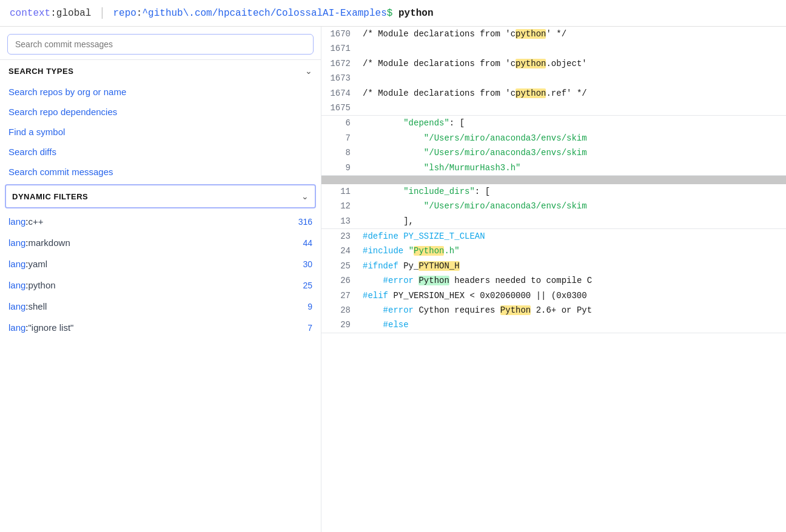 The width and height of the screenshot is (786, 532). Describe the element at coordinates (554, 206) in the screenshot. I see `table-row: 12 "/Users/miro/anaconda3/envs/skim` at that location.